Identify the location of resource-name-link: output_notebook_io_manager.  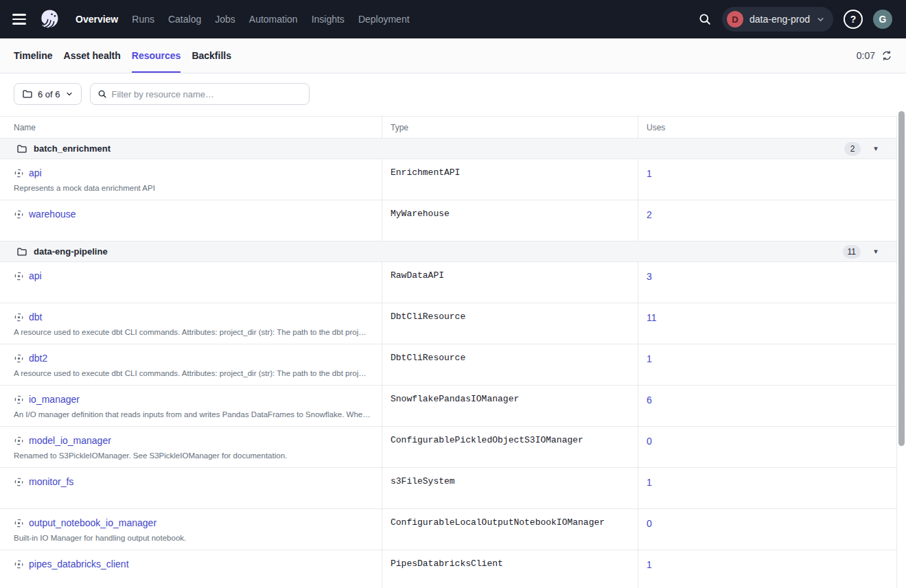
(93, 523).